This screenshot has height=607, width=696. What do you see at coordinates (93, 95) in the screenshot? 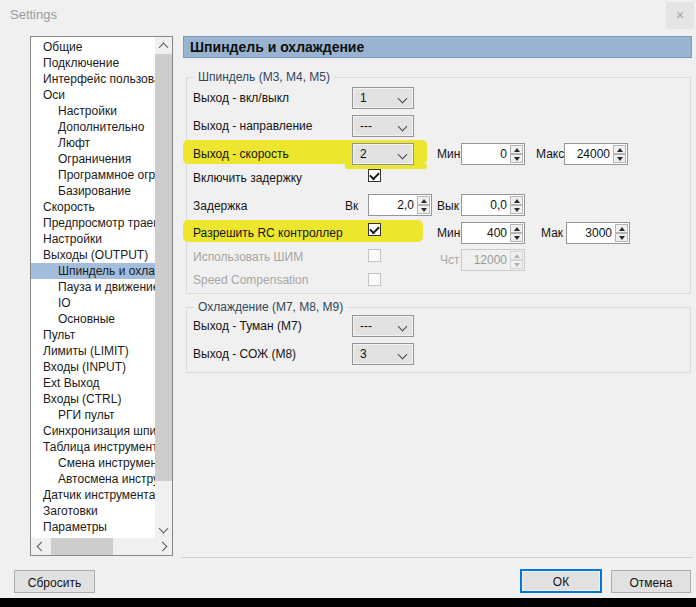
I see `sidebar-item: Оси` at bounding box center [93, 95].